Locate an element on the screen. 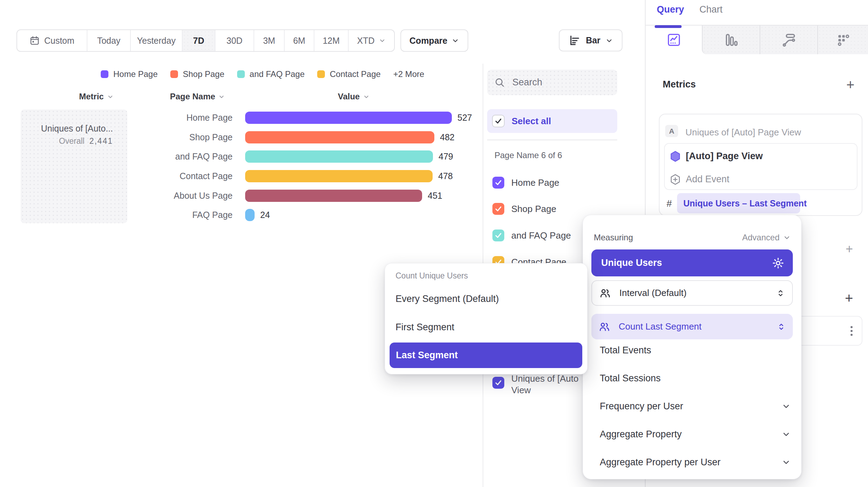  count-segment-selector: Count Last Segment is located at coordinates (692, 327).